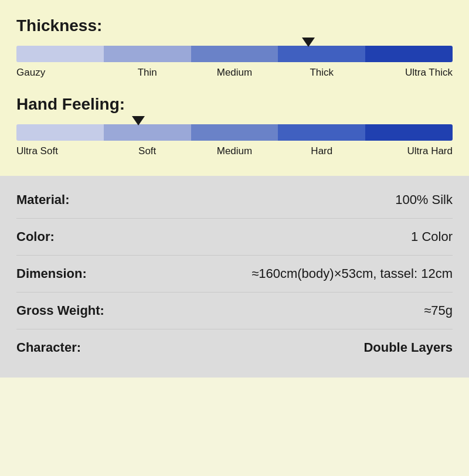 The width and height of the screenshot is (469, 476). What do you see at coordinates (235, 54) in the screenshot?
I see `thickness-bar` at bounding box center [235, 54].